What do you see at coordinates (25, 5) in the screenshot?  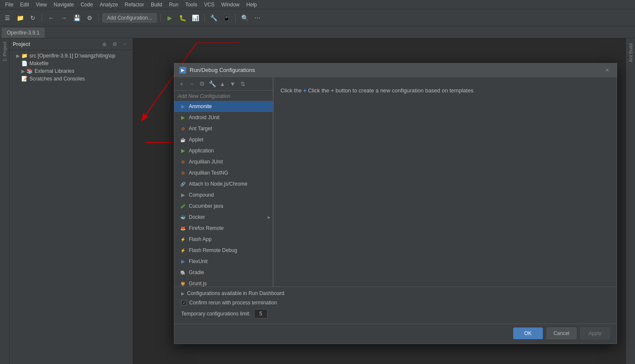 I see `menu-edit: Edit` at bounding box center [25, 5].